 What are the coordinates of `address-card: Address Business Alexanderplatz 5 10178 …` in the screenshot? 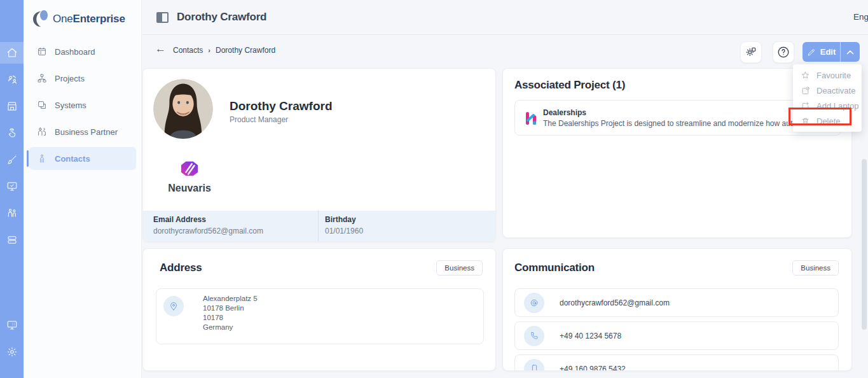 It's located at (319, 309).